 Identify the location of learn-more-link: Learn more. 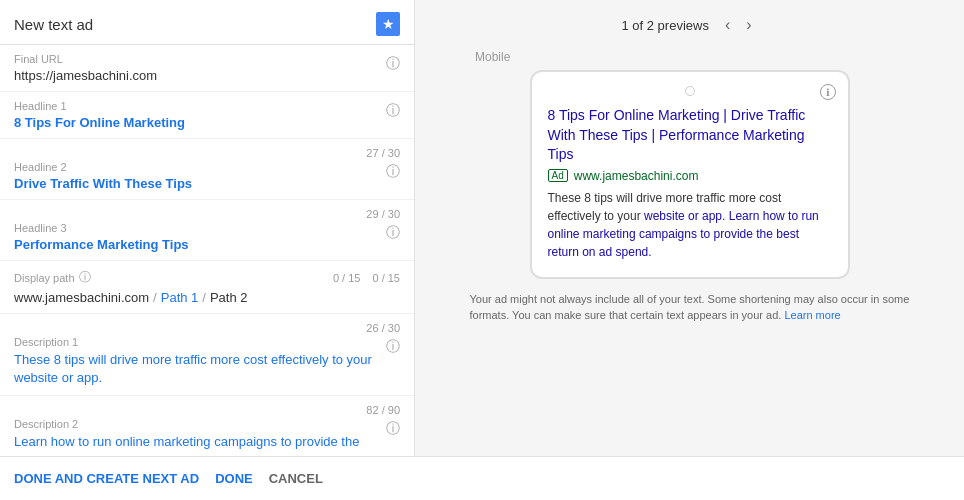
(812, 315).